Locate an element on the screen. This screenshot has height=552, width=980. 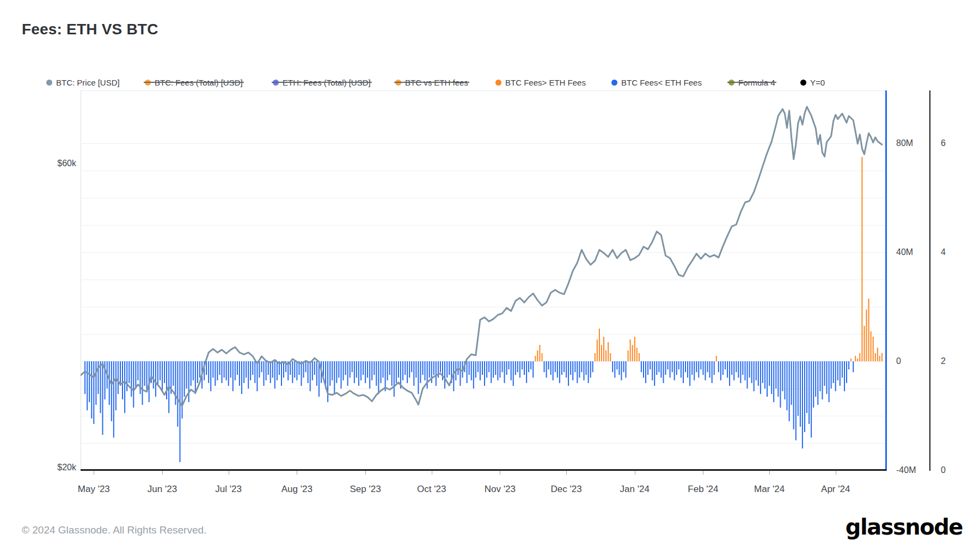
x-axis-label: Jun '23 is located at coordinates (162, 489).